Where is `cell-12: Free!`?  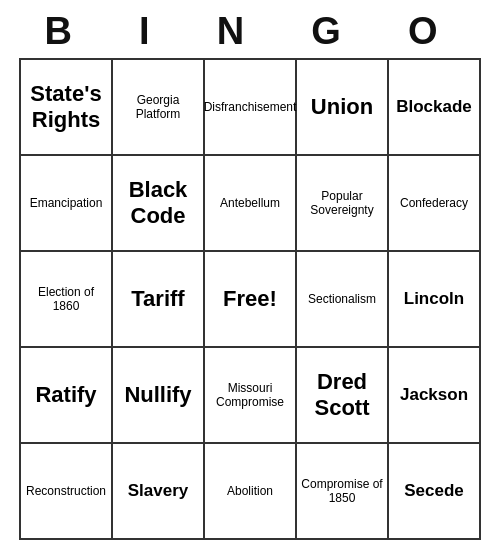 cell-12: Free! is located at coordinates (251, 300).